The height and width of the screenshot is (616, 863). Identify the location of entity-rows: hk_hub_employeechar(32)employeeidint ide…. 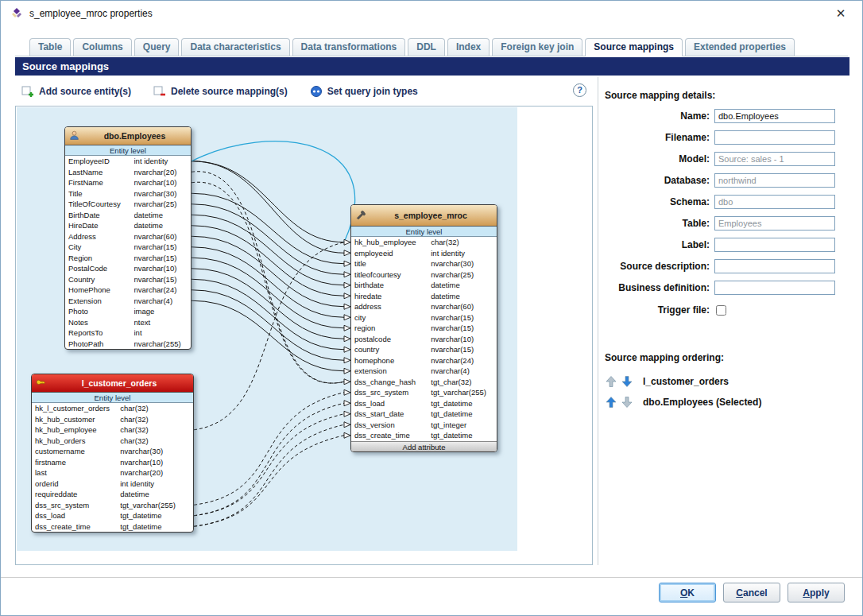
(424, 339).